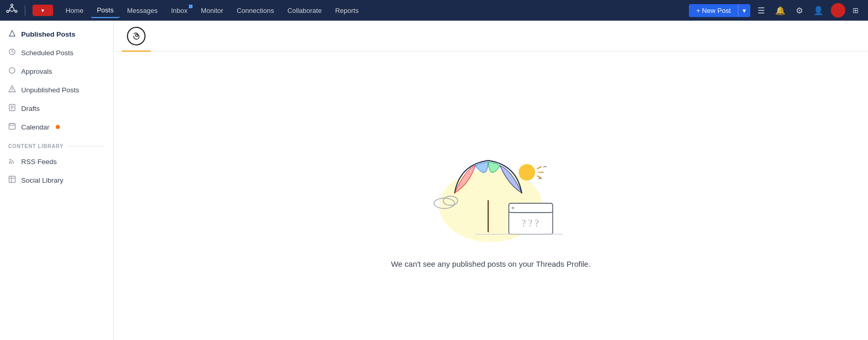  What do you see at coordinates (434, 10) in the screenshot?
I see `top-navigation: ▾ Home Posts Messages Inbox Monitor Conn…` at bounding box center [434, 10].